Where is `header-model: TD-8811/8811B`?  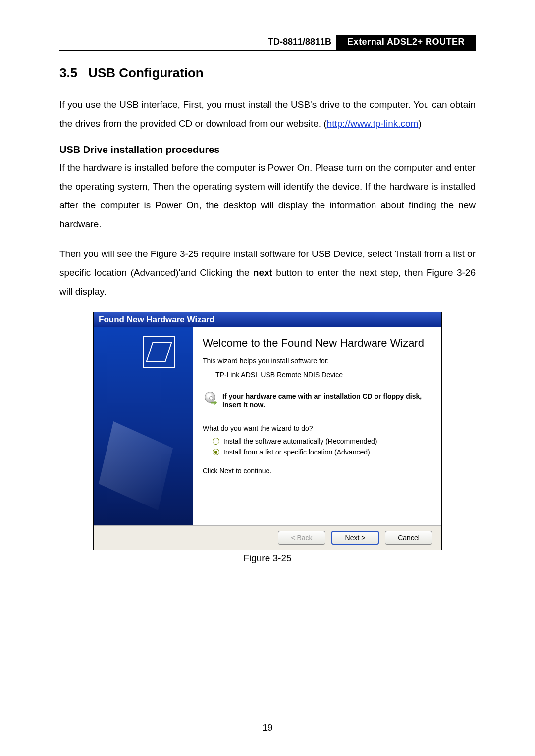 header-model: TD-8811/8811B is located at coordinates (300, 43).